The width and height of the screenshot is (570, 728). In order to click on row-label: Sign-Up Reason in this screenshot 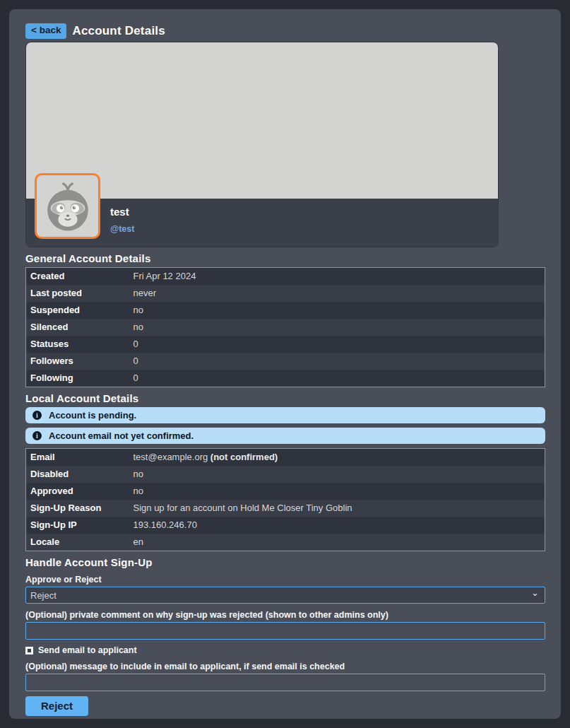, I will do `click(79, 508)`.